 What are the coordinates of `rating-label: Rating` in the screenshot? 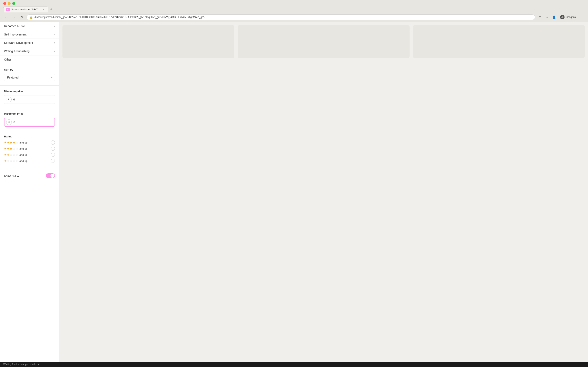 It's located at (30, 136).